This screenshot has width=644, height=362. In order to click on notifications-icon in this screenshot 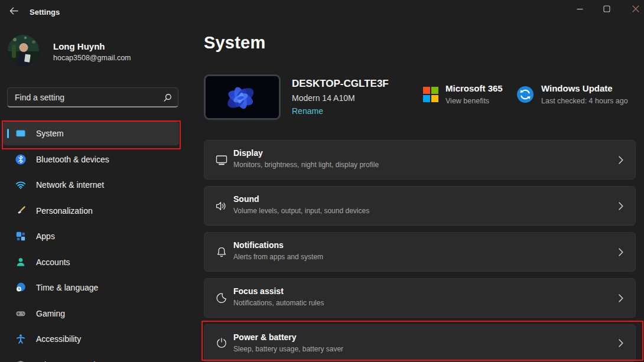, I will do `click(222, 252)`.